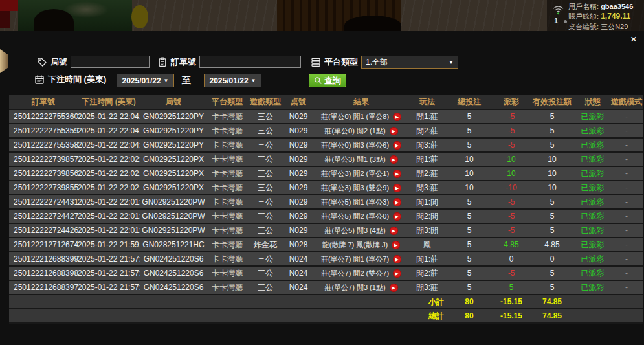  Describe the element at coordinates (43, 259) in the screenshot. I see `order-number-cell: 250122212688399` at that location.